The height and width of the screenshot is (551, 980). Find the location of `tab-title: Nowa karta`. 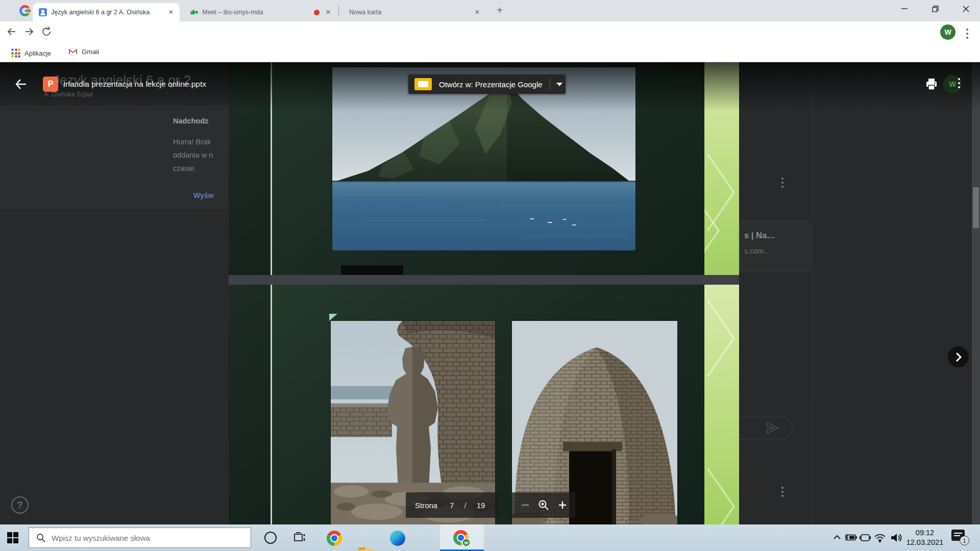

tab-title: Nowa karta is located at coordinates (411, 12).